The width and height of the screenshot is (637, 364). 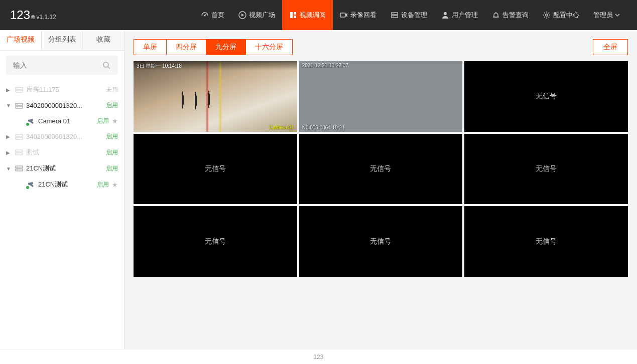 I want to click on tree-group: ▶库房11.175未用, so click(x=62, y=90).